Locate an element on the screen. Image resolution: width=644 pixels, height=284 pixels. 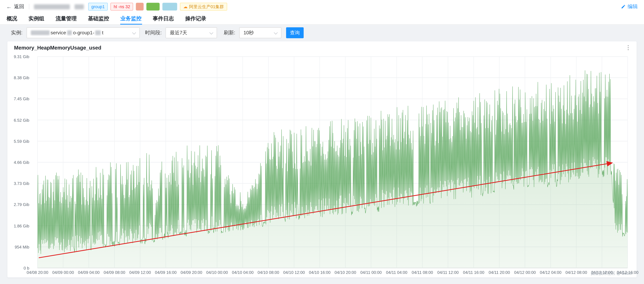
y-axis-label: 8.38 Gib is located at coordinates (18, 78).